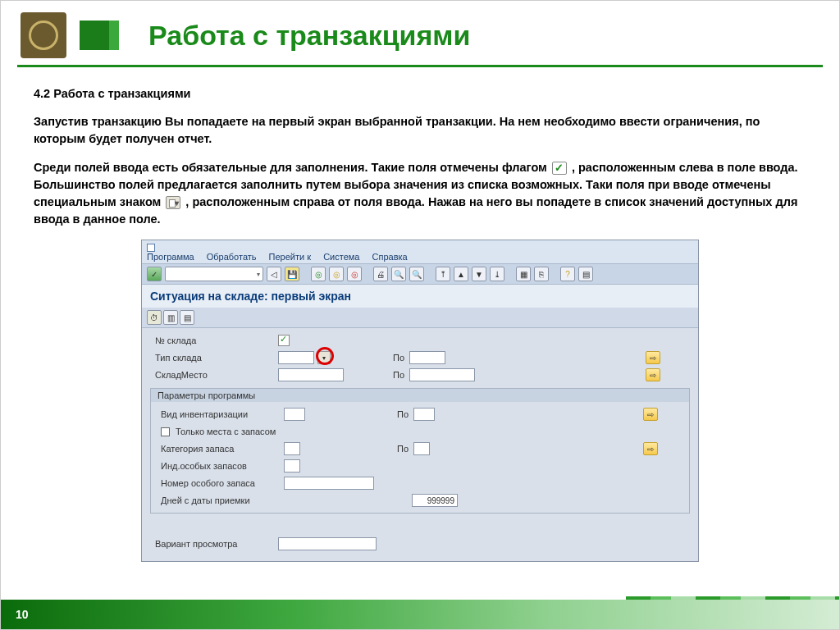  Describe the element at coordinates (653, 358) in the screenshot. I see `range-button-1: ⇨` at that location.